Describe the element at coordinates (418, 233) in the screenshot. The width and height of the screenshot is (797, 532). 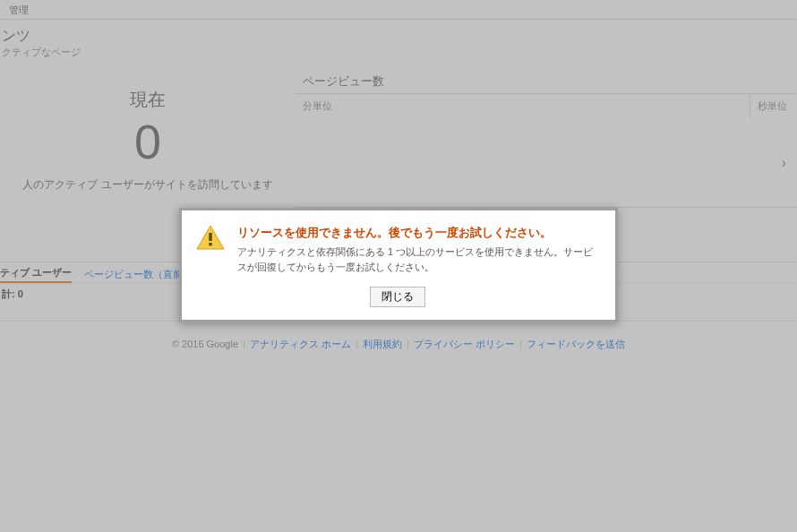
I see `dialog-title: リソースを使用できません。後でもう一度お試しください。` at that location.